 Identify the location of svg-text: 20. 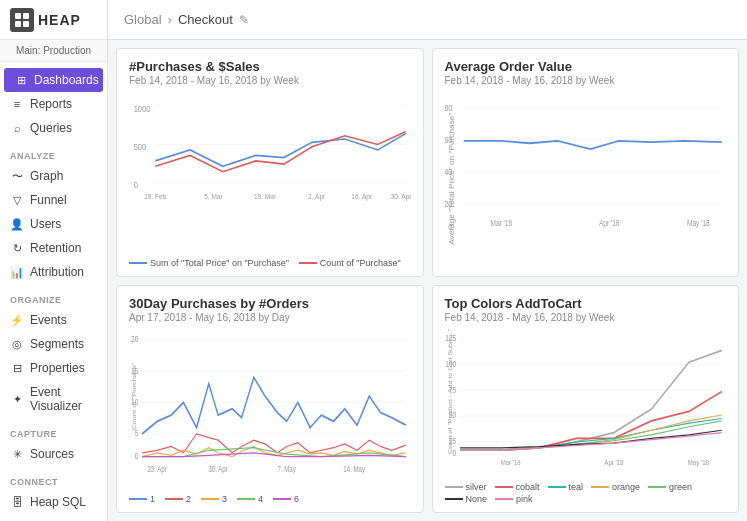
(134, 339).